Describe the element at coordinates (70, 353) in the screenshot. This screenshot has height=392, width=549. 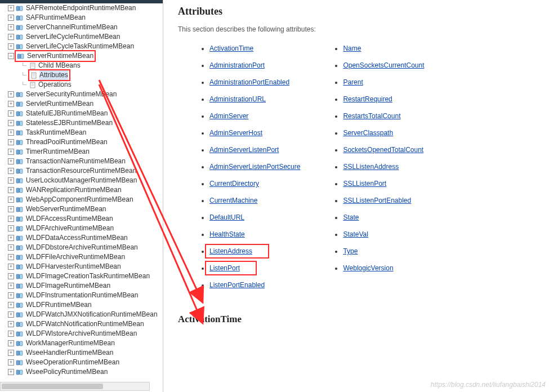
I see `tree-item-label: WseeHandlerRuntimeMBean` at that location.